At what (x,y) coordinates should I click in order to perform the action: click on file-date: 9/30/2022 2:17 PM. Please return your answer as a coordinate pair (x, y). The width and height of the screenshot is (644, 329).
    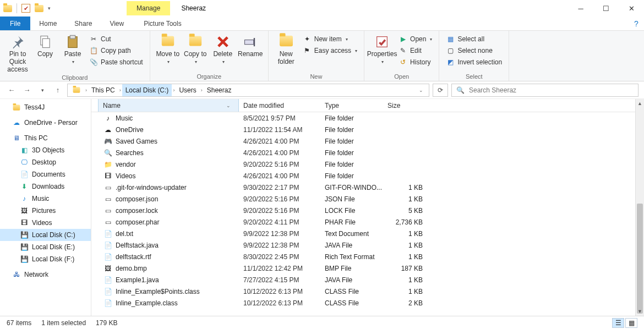
    Looking at the image, I should click on (280, 188).